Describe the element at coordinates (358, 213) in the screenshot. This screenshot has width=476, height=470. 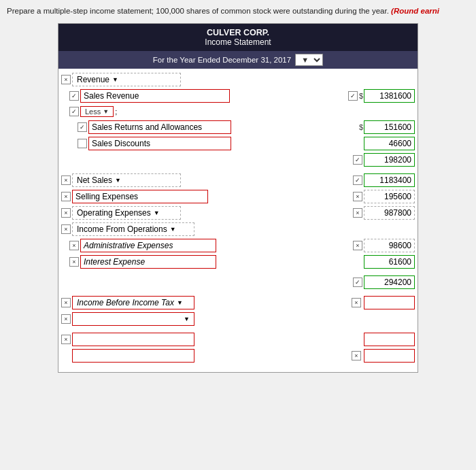
I see `operating-expenses-val-checkbox` at that location.